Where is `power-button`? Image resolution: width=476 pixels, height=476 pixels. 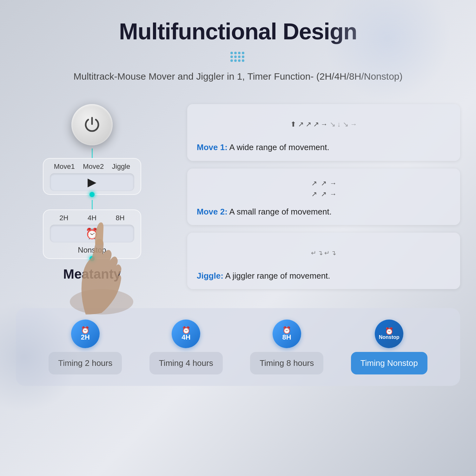 power-button is located at coordinates (92, 125).